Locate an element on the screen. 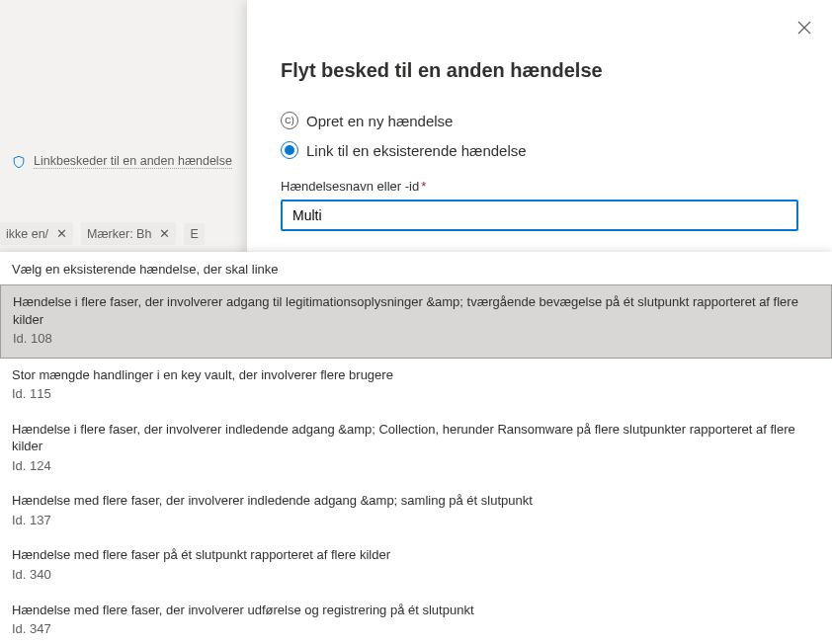 Image resolution: width=832 pixels, height=644 pixels. radio-link-incident: Link til en eksisterende hændelse is located at coordinates (540, 150).